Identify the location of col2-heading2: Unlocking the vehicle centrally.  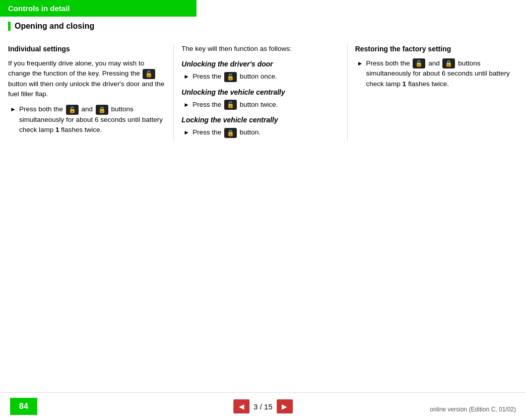
(260, 93).